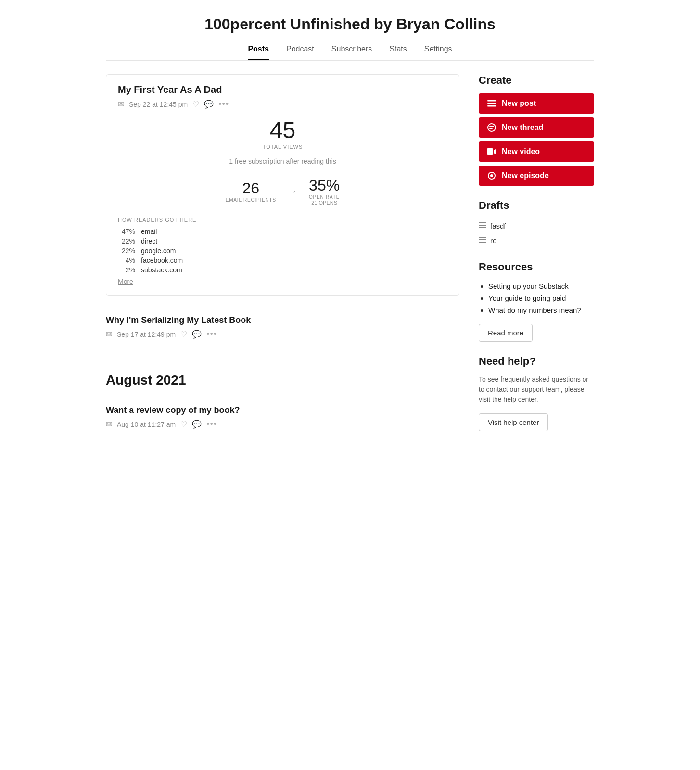 The image size is (700, 770). I want to click on resource-list: Setting up your Substack Your guide to g…, so click(536, 298).